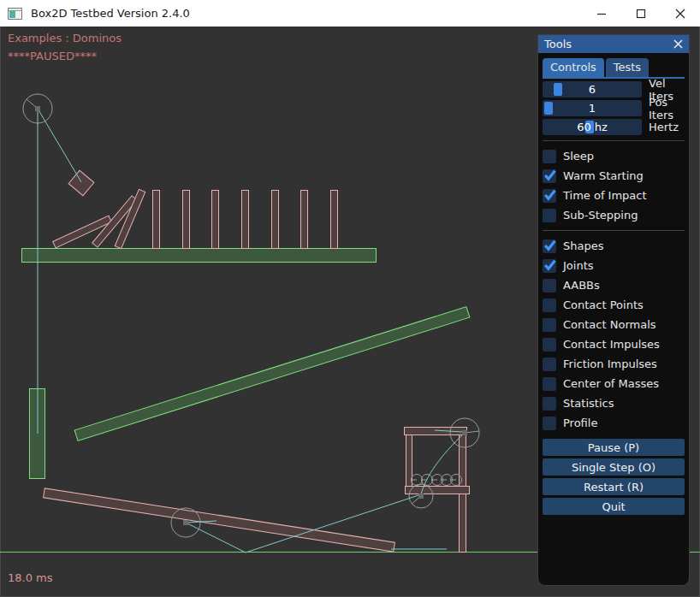 This screenshot has height=597, width=700. I want to click on checkbox-row-warm-starting: Warm Starting, so click(614, 176).